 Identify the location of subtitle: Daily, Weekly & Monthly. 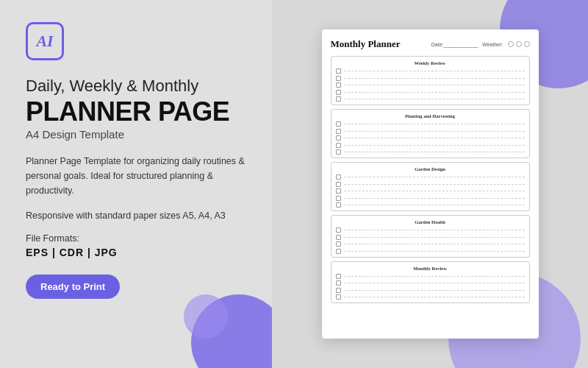
(138, 86).